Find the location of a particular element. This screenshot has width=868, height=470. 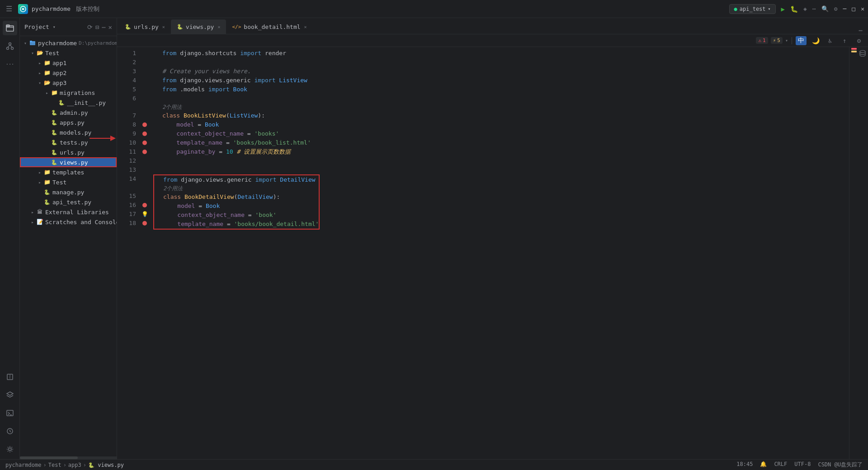

hamburger-menu: ☰ is located at coordinates (9, 9).